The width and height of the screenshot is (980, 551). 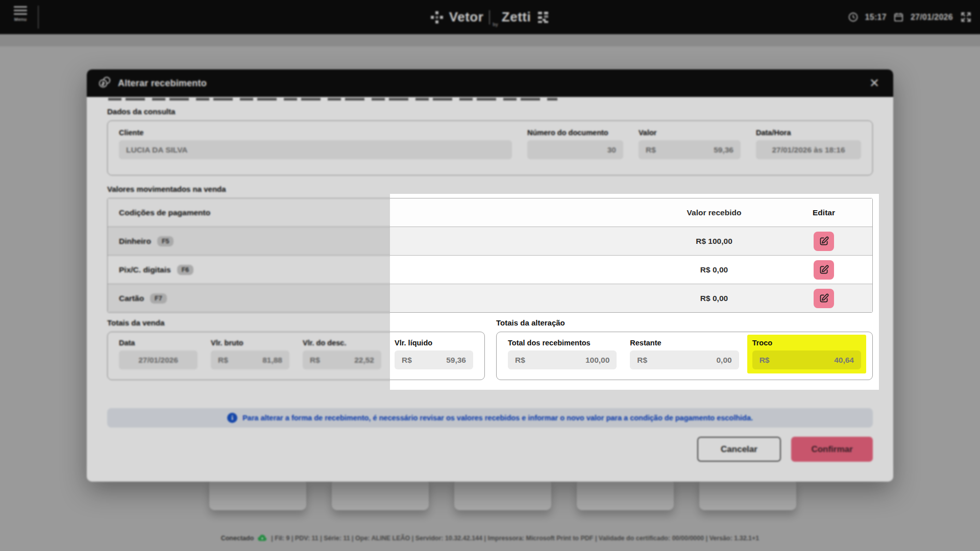 I want to click on received-value: R$ 100,00, so click(x=714, y=241).